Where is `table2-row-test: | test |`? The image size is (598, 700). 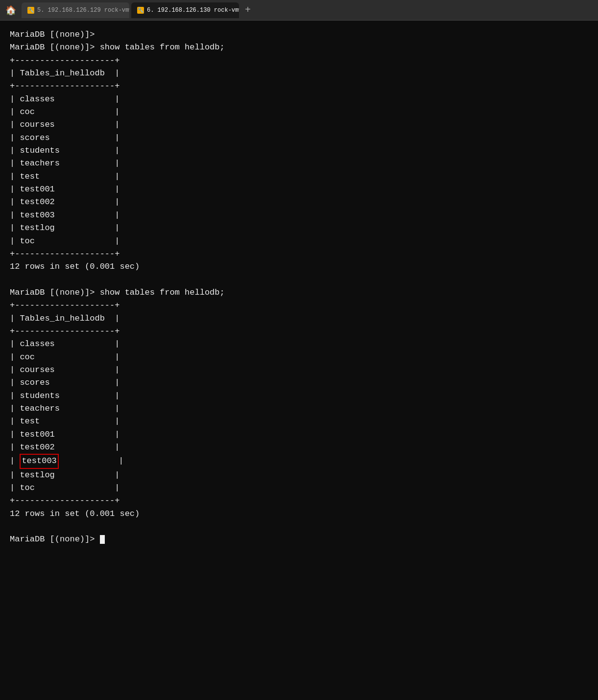
table2-row-test: | test | is located at coordinates (299, 421).